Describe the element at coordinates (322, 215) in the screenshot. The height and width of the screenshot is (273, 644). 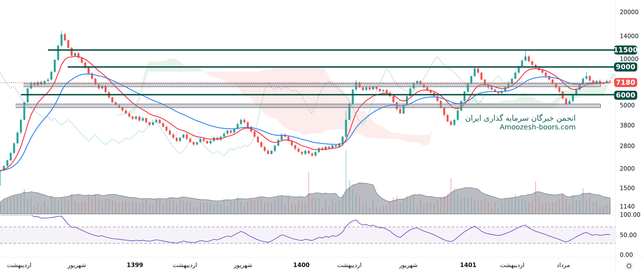
I see `pane-separator` at that location.